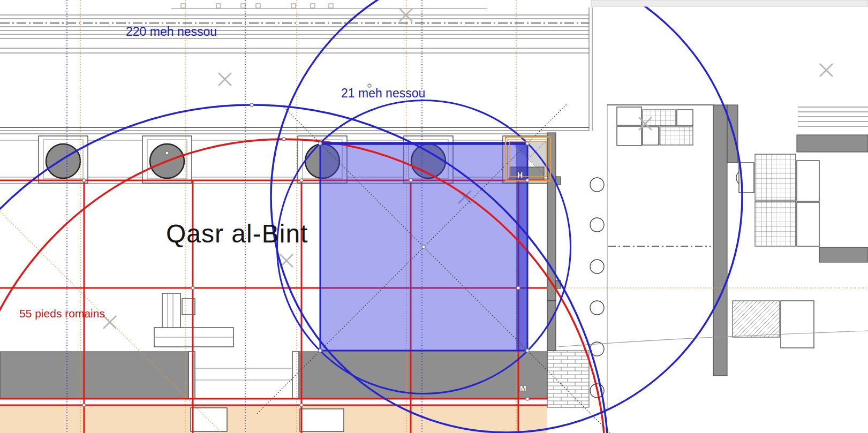  I want to click on horizontal-scrollbar, so click(729, 3).